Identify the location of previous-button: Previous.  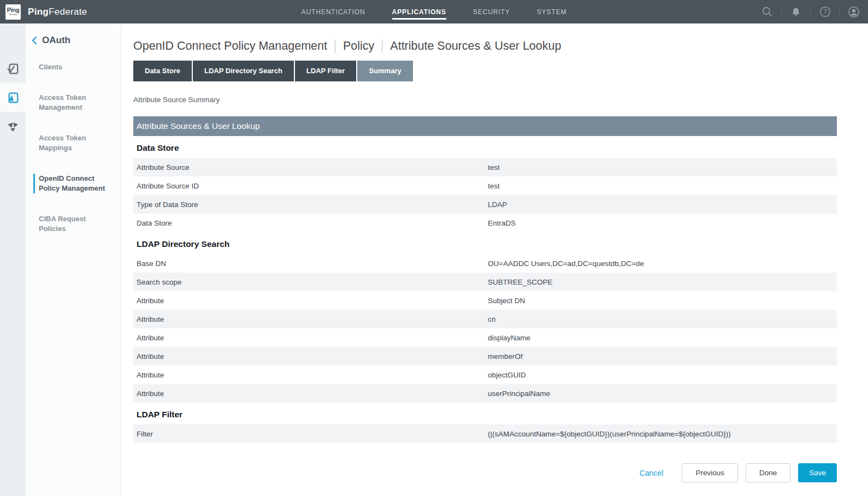
(710, 473).